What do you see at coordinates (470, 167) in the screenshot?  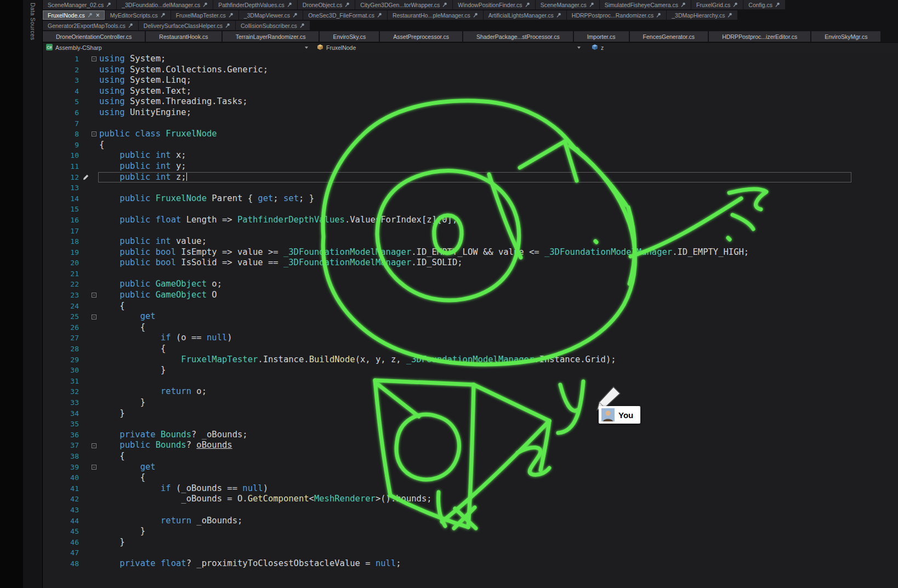 I see `code-line-11: 11 public int y;` at bounding box center [470, 167].